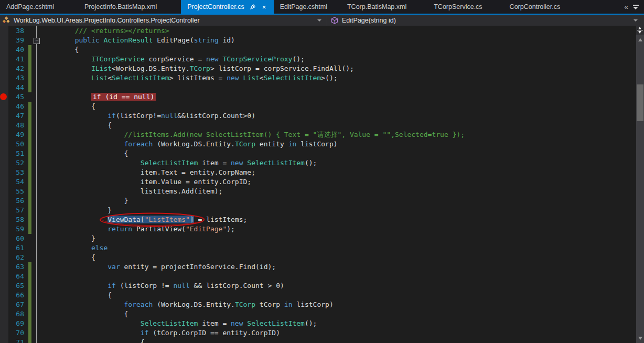  Describe the element at coordinates (318, 286) in the screenshot. I see `code-line-65: 65 if (listCorp != null && listCorp.Coun…` at that location.